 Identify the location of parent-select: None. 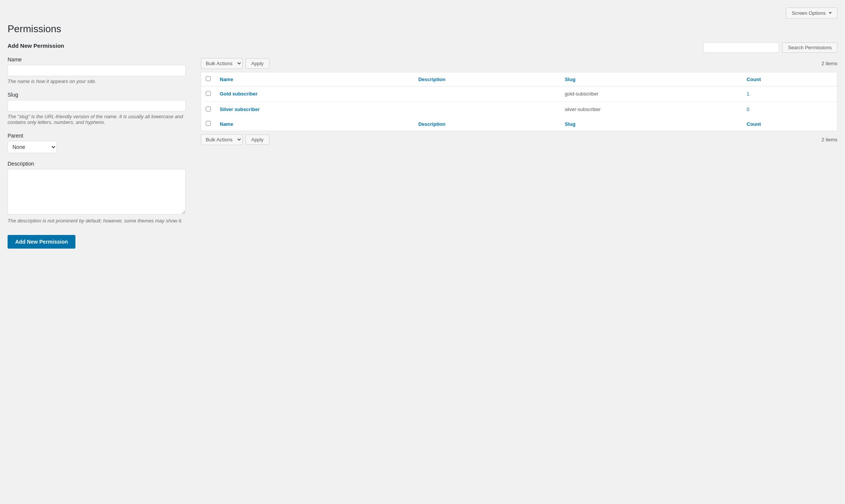
(32, 147).